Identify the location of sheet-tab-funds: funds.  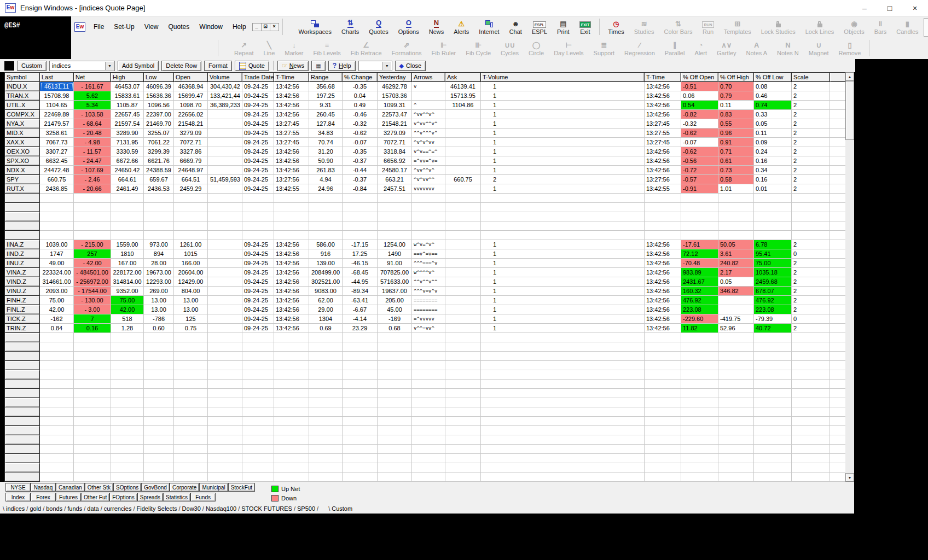
(74, 509).